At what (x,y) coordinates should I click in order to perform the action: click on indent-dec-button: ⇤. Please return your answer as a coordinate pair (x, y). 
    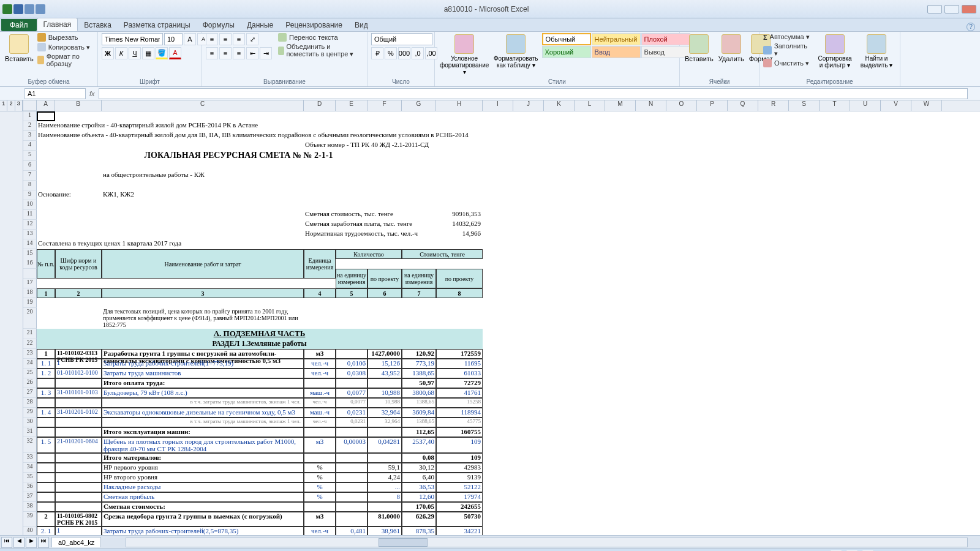
    Looking at the image, I should click on (252, 53).